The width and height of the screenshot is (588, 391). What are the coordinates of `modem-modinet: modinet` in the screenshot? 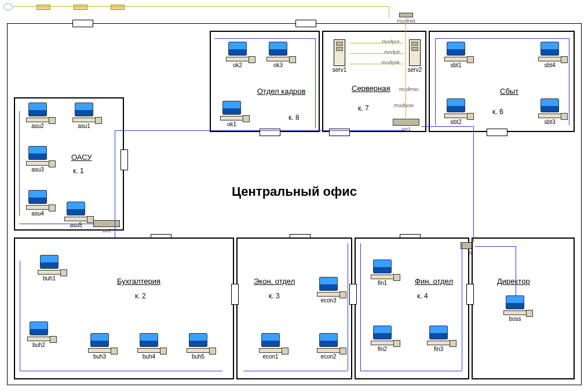 It's located at (406, 19).